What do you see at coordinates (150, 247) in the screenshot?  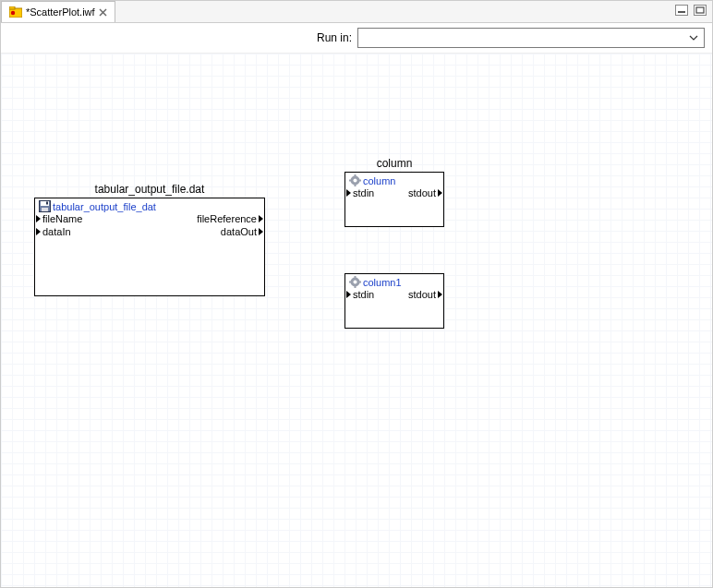 I see `node-tabular: tabular_output_file_dat fileName fileRef…` at bounding box center [150, 247].